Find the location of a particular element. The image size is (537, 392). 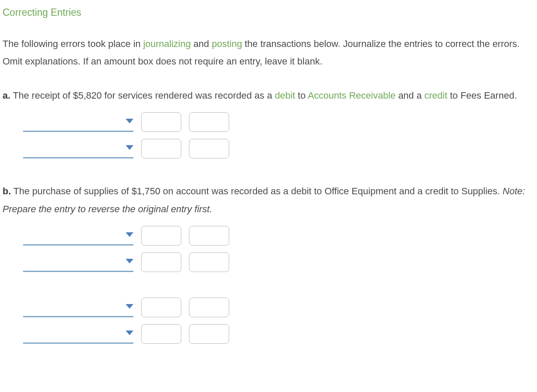

link-credit: credit is located at coordinates (436, 96).